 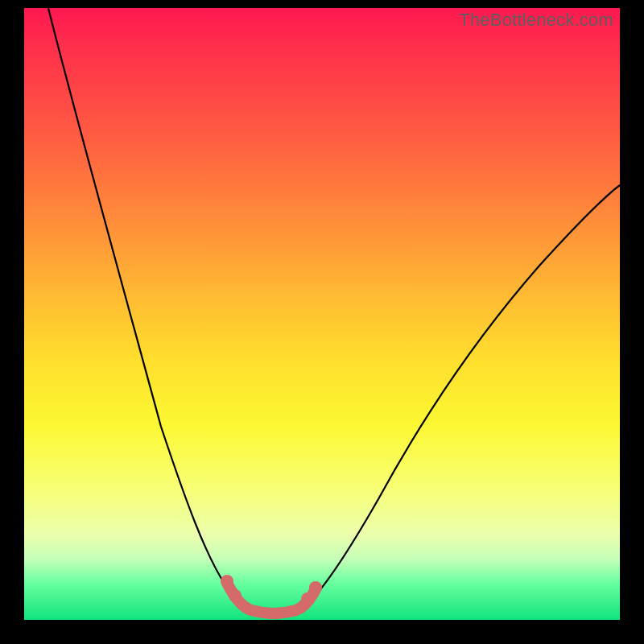 What do you see at coordinates (308, 599) in the screenshot?
I see `highlight-dot-right2` at bounding box center [308, 599].